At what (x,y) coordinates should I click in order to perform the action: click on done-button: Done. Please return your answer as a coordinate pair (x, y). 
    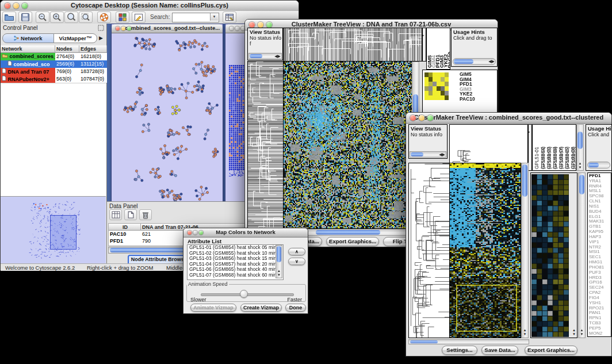
    Looking at the image, I should click on (296, 308).